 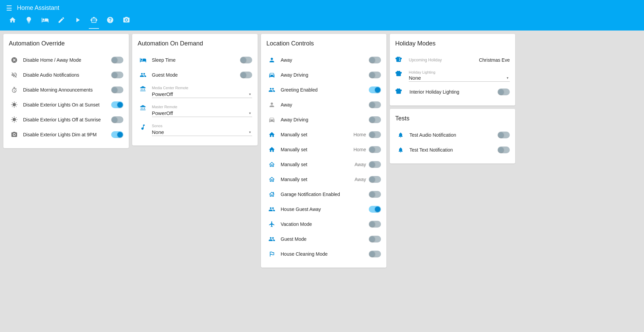 What do you see at coordinates (66, 75) in the screenshot?
I see `toggle-row-disable-audio: Disable Audio Notifications` at bounding box center [66, 75].